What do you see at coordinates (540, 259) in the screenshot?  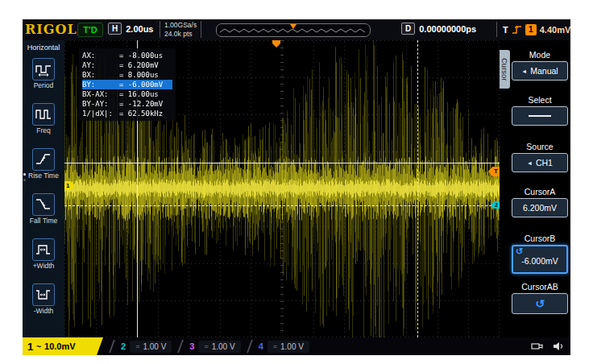 I see `cursor-b-button: ↺ -6.000mV` at bounding box center [540, 259].